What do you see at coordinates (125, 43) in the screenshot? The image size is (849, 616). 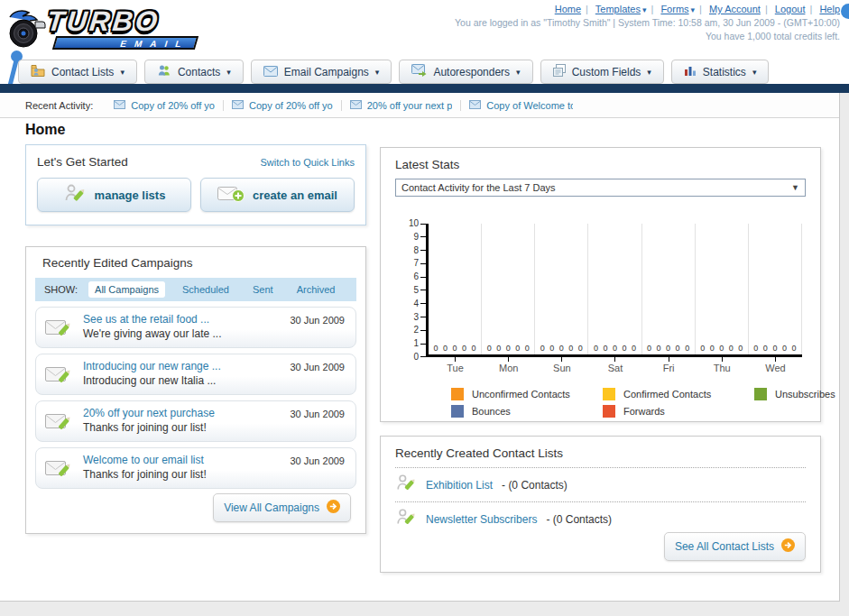 I see `logo-text-email: EMAIL` at bounding box center [125, 43].